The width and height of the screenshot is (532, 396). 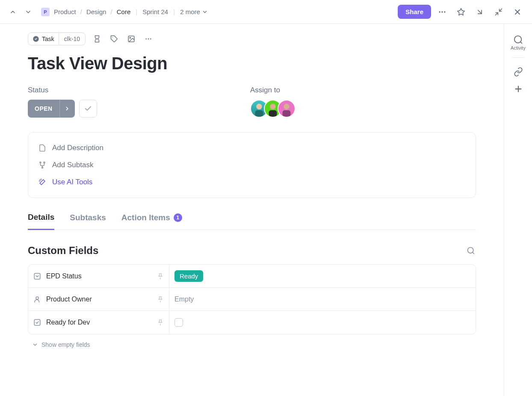 What do you see at coordinates (252, 63) in the screenshot?
I see `task-title: Task View Design` at bounding box center [252, 63].